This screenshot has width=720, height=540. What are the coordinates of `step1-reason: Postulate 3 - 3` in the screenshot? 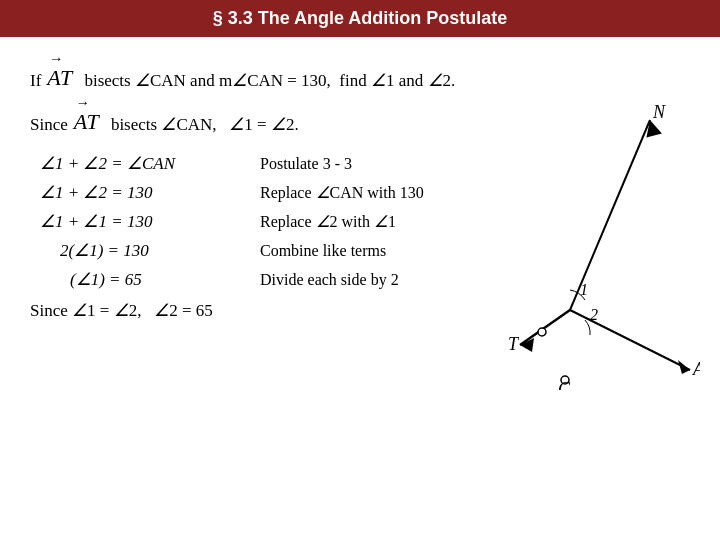 It's located at (306, 164).